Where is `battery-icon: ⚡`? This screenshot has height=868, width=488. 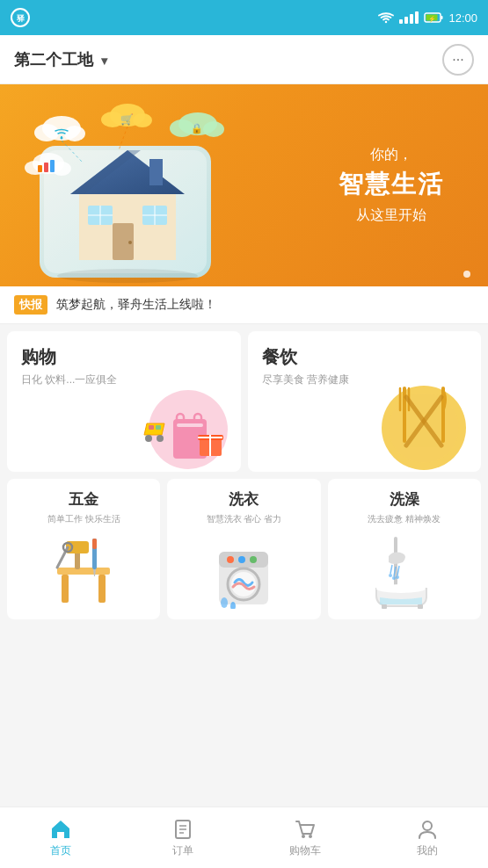 battery-icon: ⚡ is located at coordinates (433, 18).